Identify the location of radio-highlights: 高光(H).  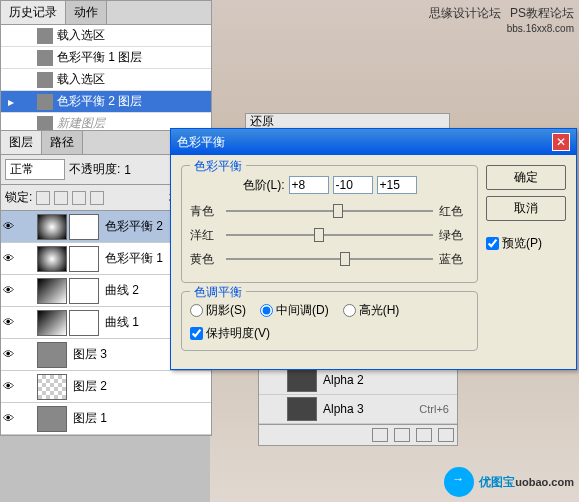
(372, 310).